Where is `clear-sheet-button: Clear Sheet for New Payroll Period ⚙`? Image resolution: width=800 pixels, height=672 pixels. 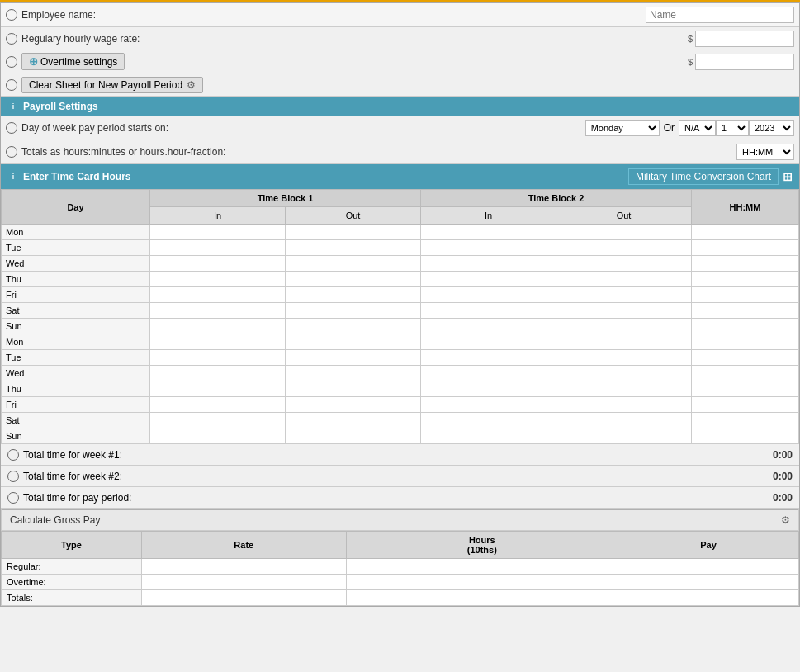 clear-sheet-button: Clear Sheet for New Payroll Period ⚙ is located at coordinates (112, 85).